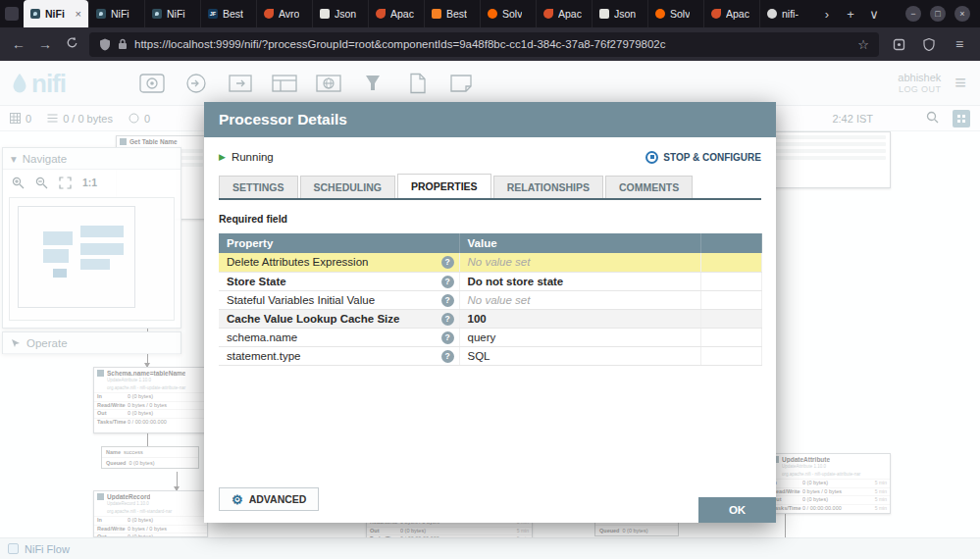 Image resolution: width=980 pixels, height=559 pixels. Describe the element at coordinates (938, 14) in the screenshot. I see `window-maximize-button: □` at that location.